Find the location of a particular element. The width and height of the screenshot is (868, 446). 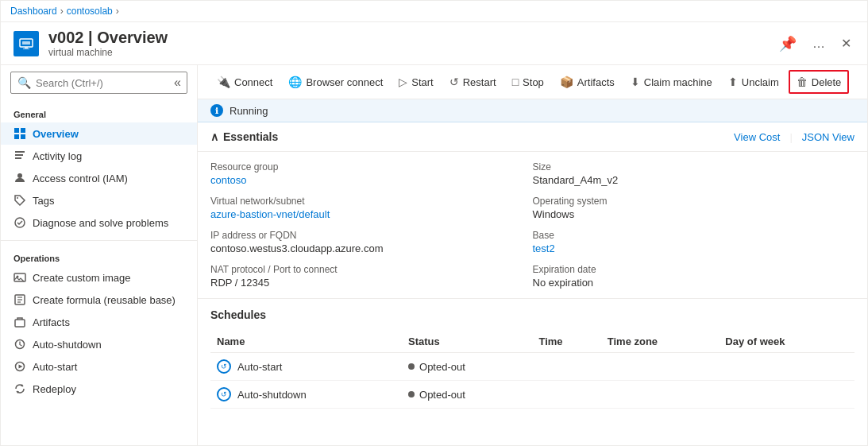

sidebar-tags-label: Tags is located at coordinates (43, 200).